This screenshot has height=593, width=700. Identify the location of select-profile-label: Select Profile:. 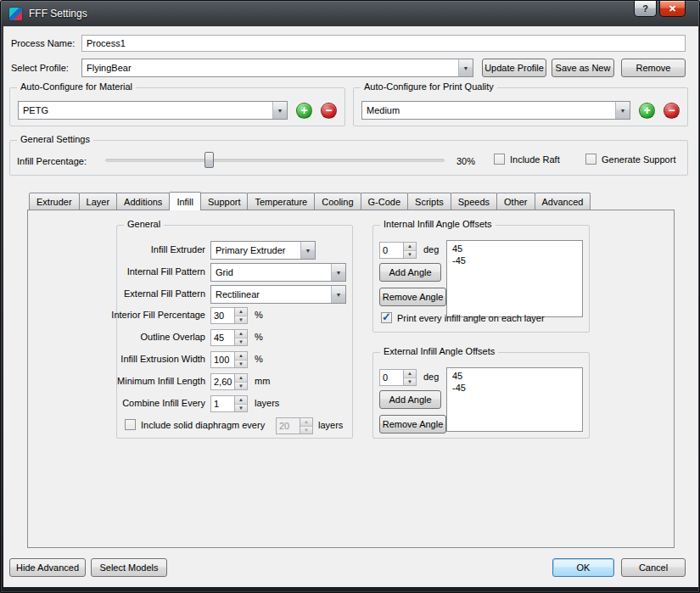
(40, 68).